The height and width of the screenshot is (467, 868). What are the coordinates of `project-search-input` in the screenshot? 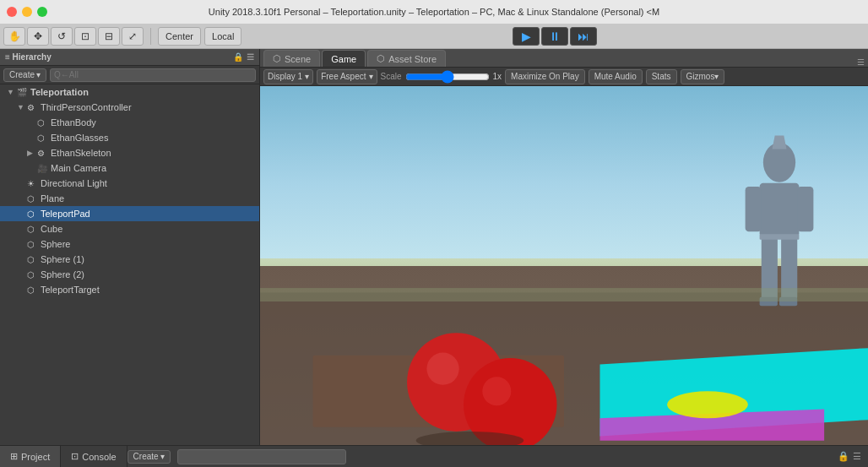 It's located at (262, 457).